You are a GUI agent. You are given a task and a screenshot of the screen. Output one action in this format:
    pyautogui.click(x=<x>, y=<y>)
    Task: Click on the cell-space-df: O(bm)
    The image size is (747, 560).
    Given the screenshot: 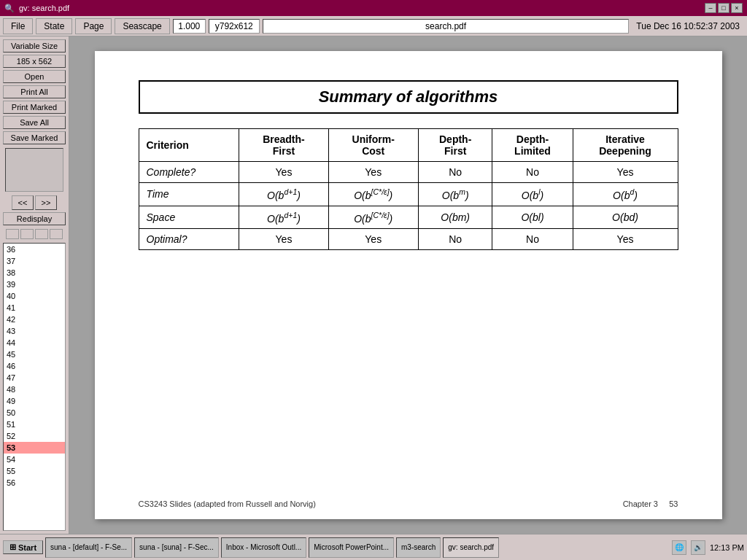 What is the action you would take?
    pyautogui.click(x=455, y=217)
    